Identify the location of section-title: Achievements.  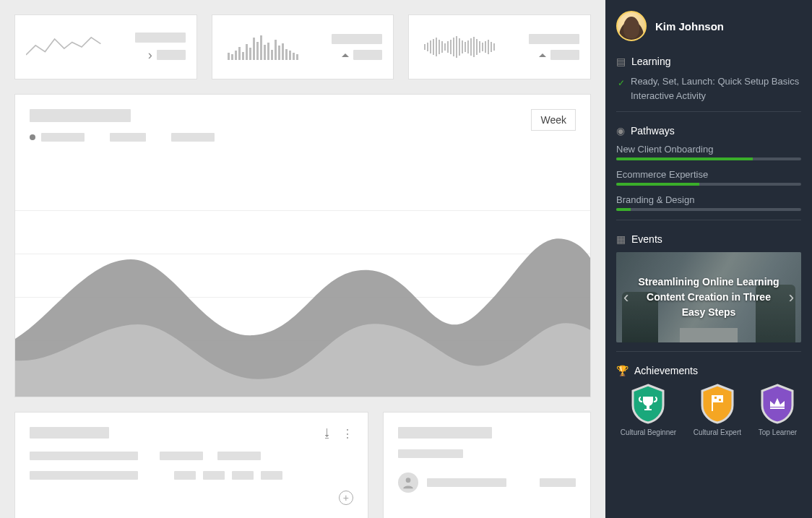
(666, 371).